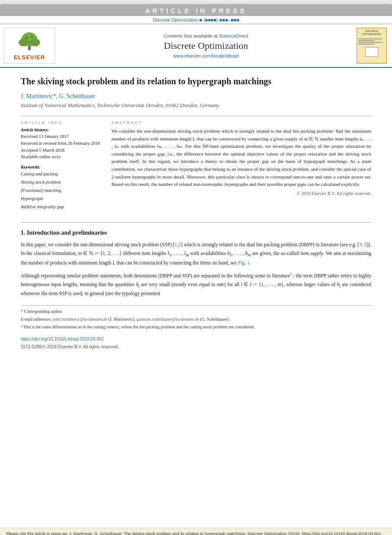  Describe the element at coordinates (241, 194) in the screenshot. I see `abstract-copyright: © 2018 Elsevier B.V. All rights reserved…` at that location.